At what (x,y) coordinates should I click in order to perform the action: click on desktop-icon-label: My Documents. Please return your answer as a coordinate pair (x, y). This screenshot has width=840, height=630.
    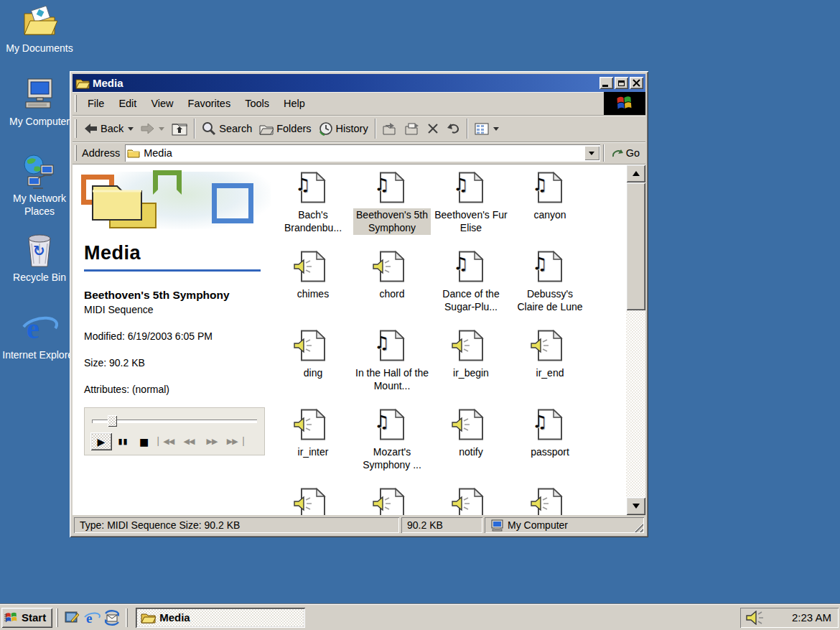
    Looking at the image, I should click on (39, 48).